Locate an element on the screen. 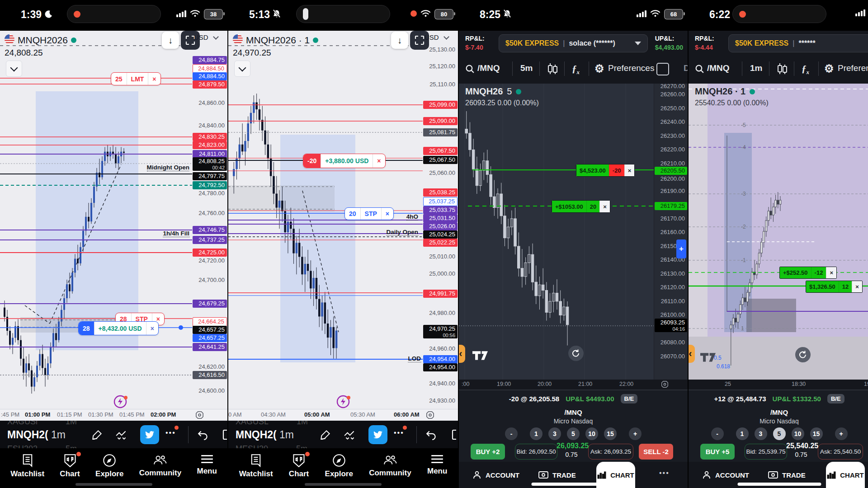  qty-button-3: 3 is located at coordinates (761, 434).